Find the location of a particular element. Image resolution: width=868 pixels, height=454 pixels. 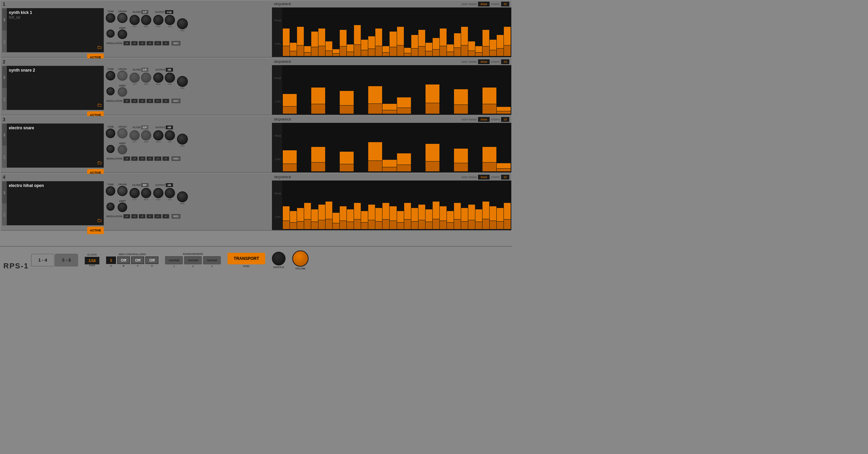

midi-d-val: Off is located at coordinates (152, 260).